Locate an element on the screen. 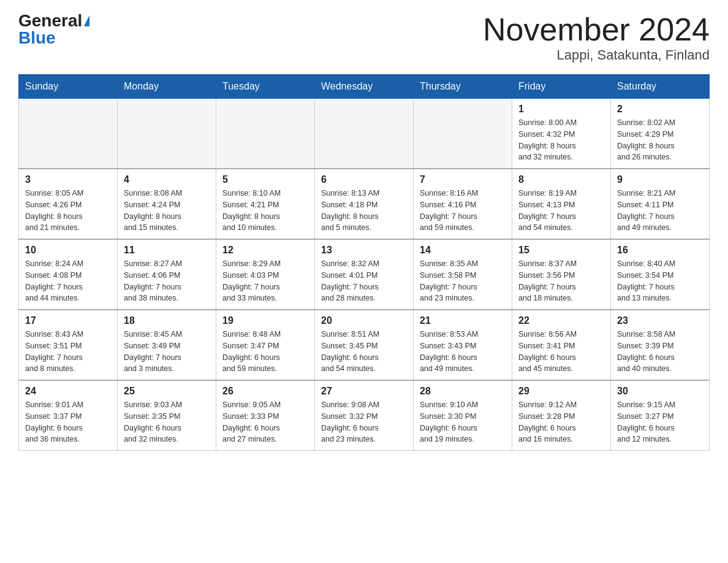  day-number: 15 is located at coordinates (561, 250).